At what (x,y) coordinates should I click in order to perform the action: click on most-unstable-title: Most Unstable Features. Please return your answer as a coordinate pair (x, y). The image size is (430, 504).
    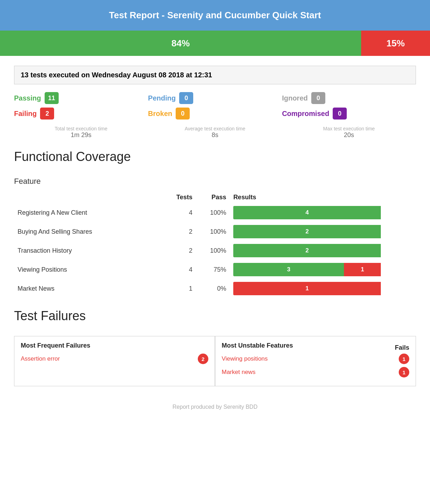
    Looking at the image, I should click on (257, 346).